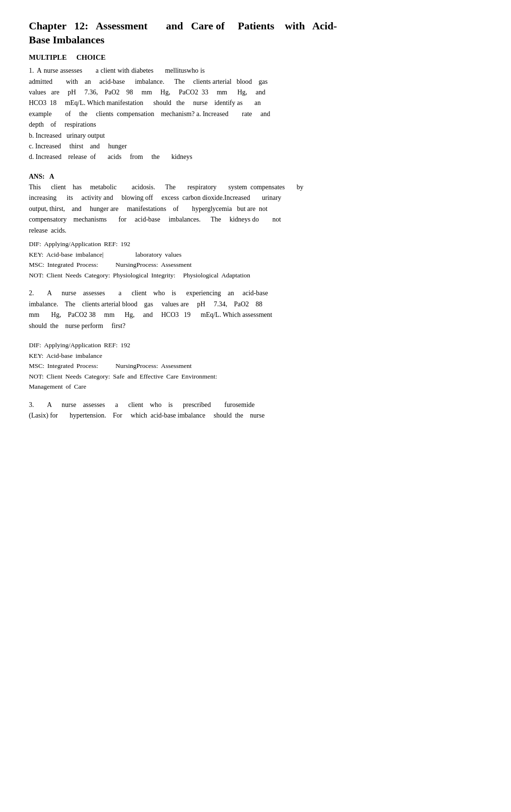 The width and height of the screenshot is (511, 812). I want to click on dif2-needs: Needs, so click(74, 377).